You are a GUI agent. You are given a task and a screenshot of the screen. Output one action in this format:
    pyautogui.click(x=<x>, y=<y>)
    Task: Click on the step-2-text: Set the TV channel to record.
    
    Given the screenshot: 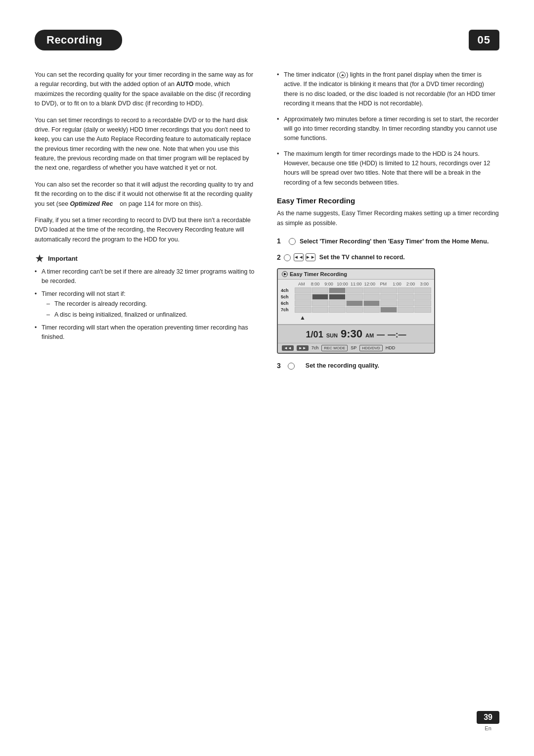 What is the action you would take?
    pyautogui.click(x=362, y=257)
    